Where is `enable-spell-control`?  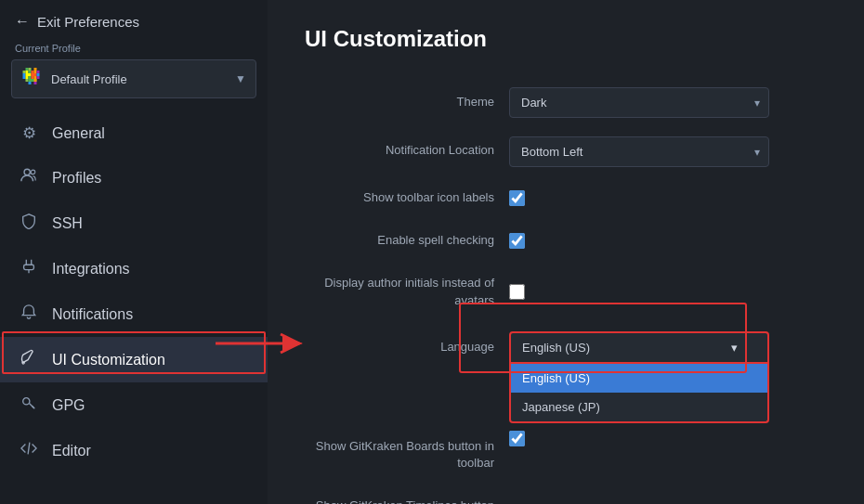
enable-spell-control is located at coordinates (667, 240).